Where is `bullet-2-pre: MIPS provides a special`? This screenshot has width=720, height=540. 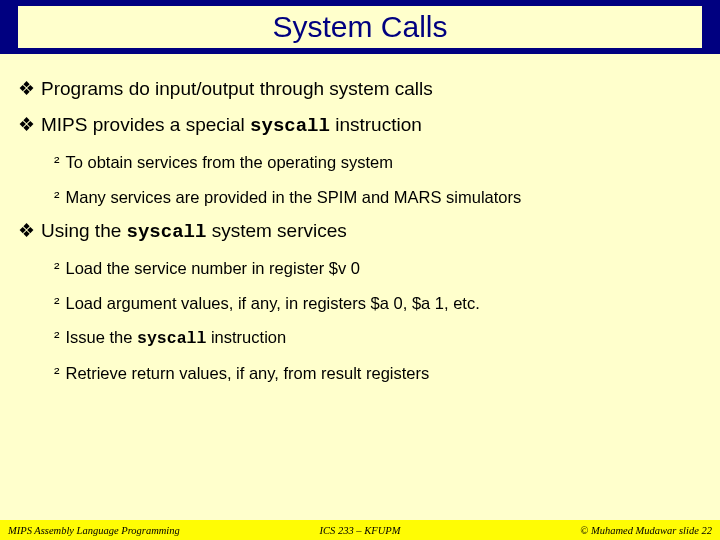
bullet-2-pre: MIPS provides a special is located at coordinates (146, 124).